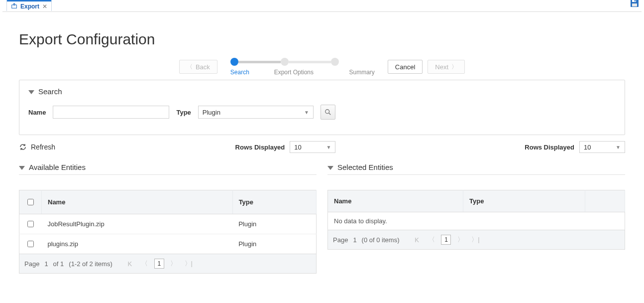 This screenshot has height=303, width=644. I want to click on type-value: Plugin, so click(212, 113).